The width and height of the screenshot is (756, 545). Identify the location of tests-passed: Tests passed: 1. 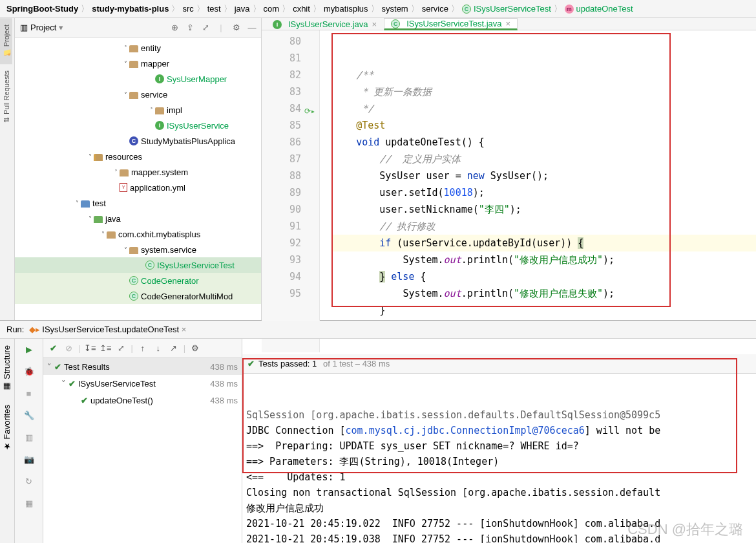
(288, 364).